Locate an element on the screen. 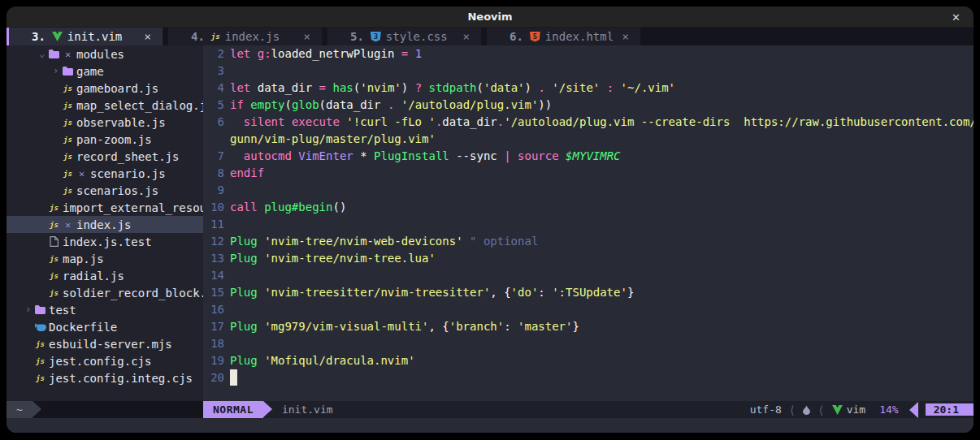 The width and height of the screenshot is (980, 440). line-text: Plug 'mg979/vim-visual-multi', {'branch'… is located at coordinates (405, 326).